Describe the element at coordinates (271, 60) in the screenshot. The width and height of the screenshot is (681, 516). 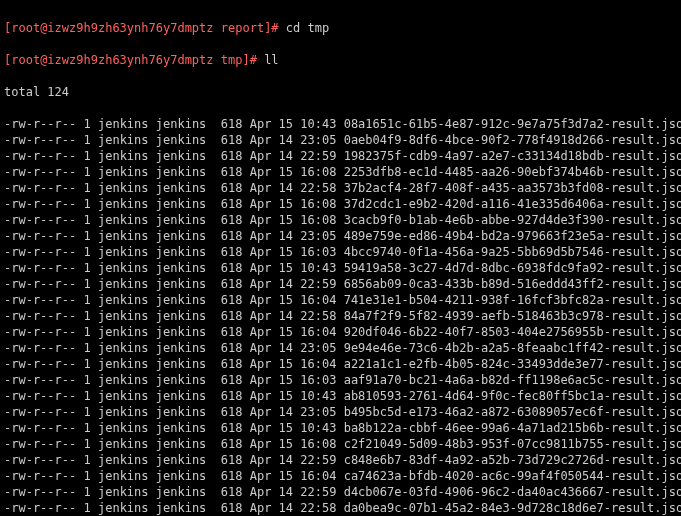
I see `command: ll` at that location.